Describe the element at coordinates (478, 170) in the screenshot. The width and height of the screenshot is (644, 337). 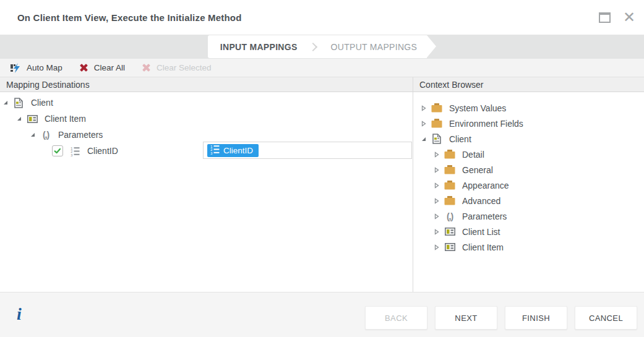
I see `tree-item-label: General` at that location.